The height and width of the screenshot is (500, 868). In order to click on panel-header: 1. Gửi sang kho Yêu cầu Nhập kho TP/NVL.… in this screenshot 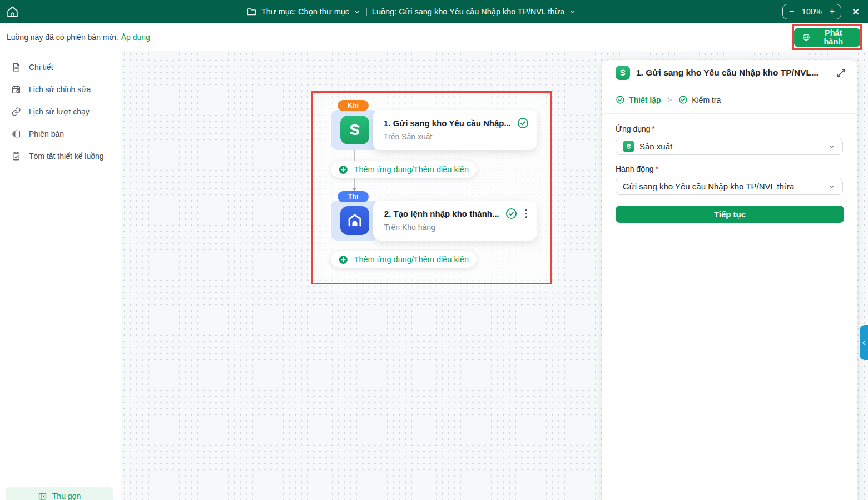, I will do `click(730, 73)`.